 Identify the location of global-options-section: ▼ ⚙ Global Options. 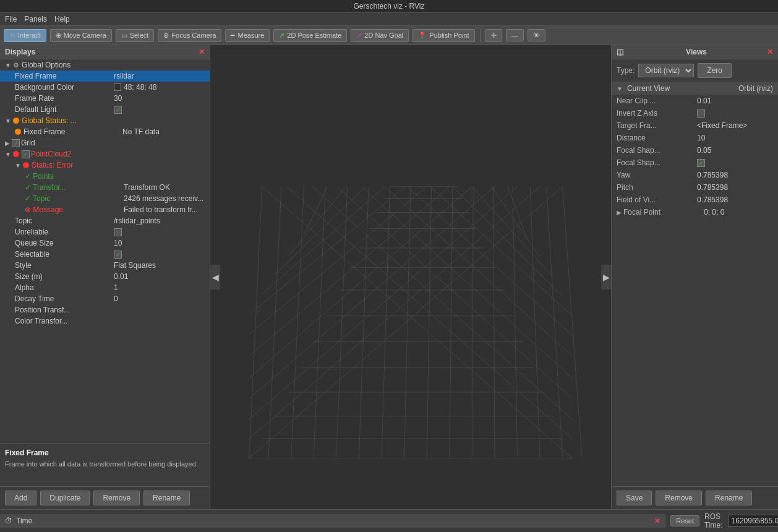
(105, 65).